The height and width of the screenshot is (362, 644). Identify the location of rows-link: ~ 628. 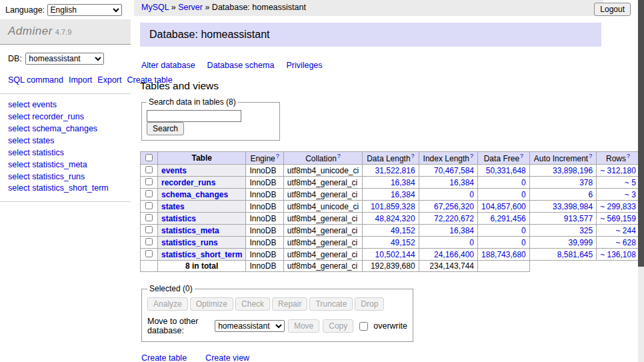
(626, 243).